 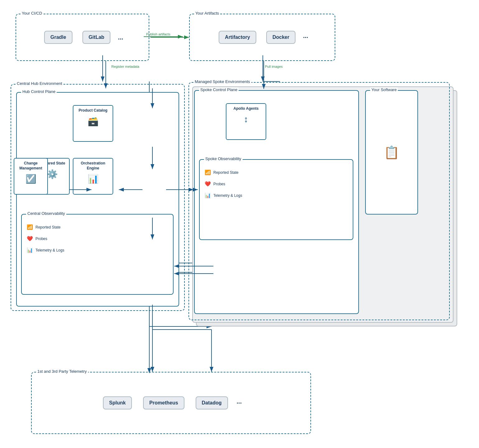 What do you see at coordinates (262, 37) in the screenshot?
I see `artifacts-box: Your Artifacts Artifactory Docker ···` at bounding box center [262, 37].